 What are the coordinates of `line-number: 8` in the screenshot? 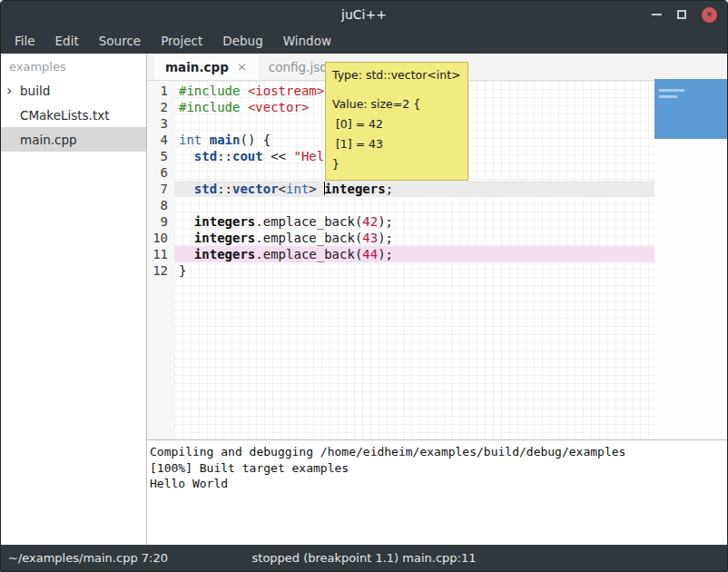 It's located at (161, 205).